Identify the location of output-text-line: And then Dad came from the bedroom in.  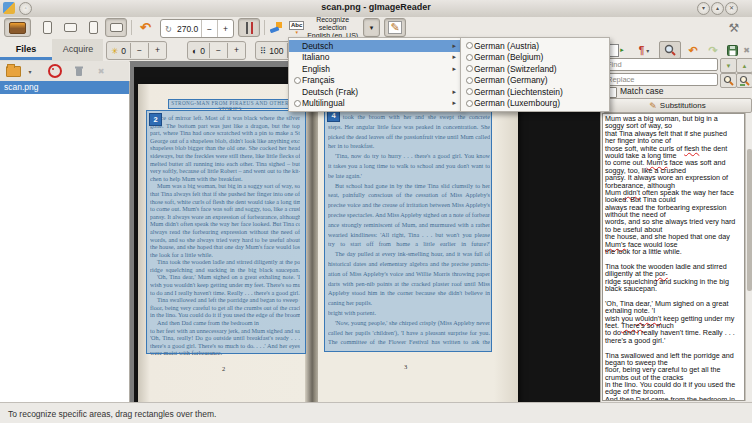
(674, 398).